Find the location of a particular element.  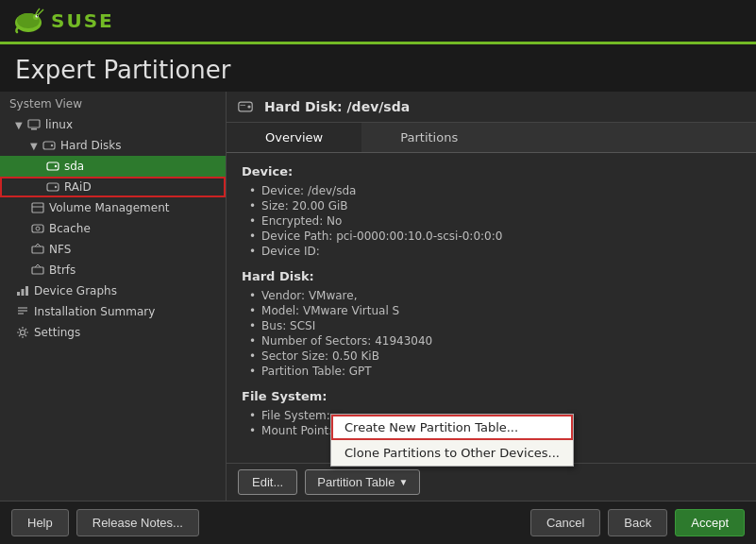

btrfs-icon is located at coordinates (38, 270).